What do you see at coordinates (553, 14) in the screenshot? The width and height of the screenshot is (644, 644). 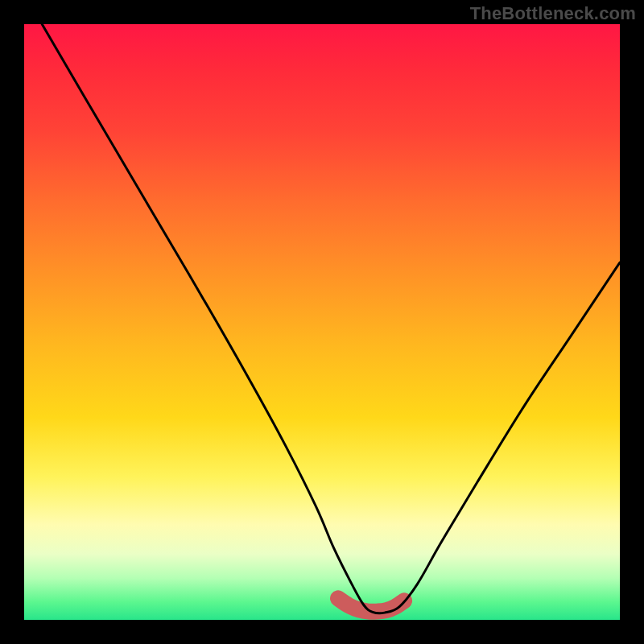 I see `attribution-text: TheBottleneck.com` at bounding box center [553, 14].